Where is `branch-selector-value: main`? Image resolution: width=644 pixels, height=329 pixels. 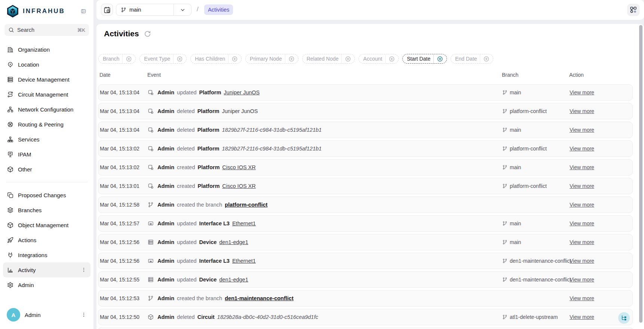 branch-selector-value: main is located at coordinates (151, 10).